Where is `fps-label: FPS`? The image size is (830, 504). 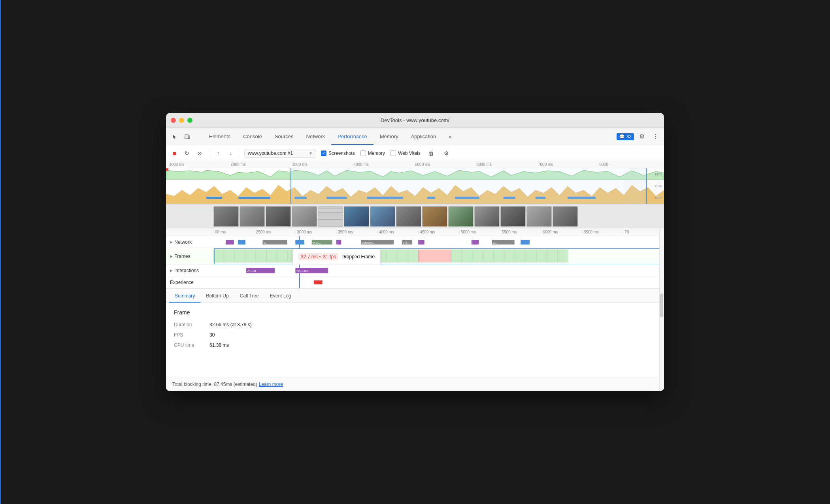 fps-label: FPS is located at coordinates (658, 174).